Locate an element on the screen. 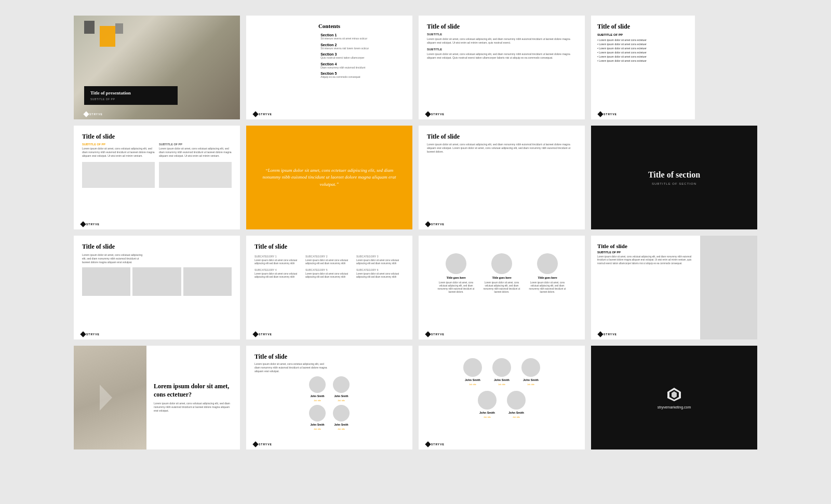 The height and width of the screenshot is (504, 831). slide-title: Title of presentation is located at coordinates (131, 93).